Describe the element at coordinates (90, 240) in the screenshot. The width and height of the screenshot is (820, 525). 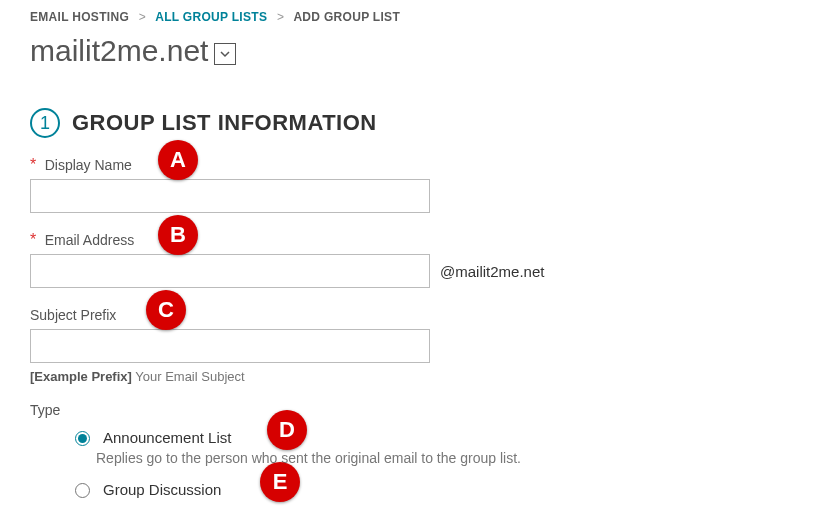
I see `email-address-label: Email Address` at that location.